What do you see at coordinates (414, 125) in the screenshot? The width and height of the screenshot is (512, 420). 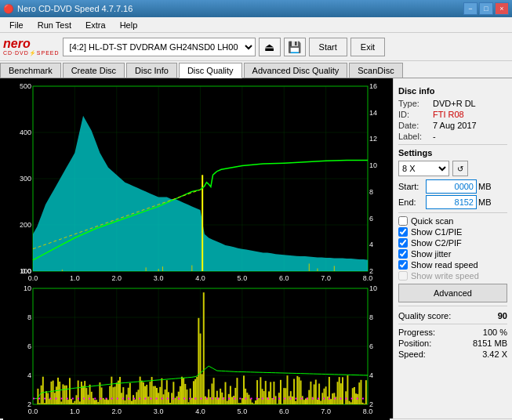 I see `disc-date-label: Date:` at bounding box center [414, 125].